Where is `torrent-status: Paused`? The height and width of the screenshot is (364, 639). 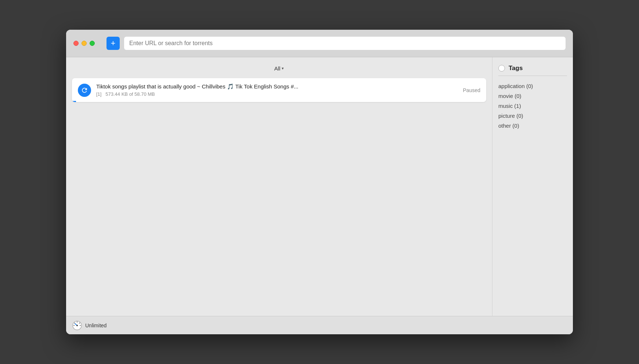 torrent-status: Paused is located at coordinates (472, 90).